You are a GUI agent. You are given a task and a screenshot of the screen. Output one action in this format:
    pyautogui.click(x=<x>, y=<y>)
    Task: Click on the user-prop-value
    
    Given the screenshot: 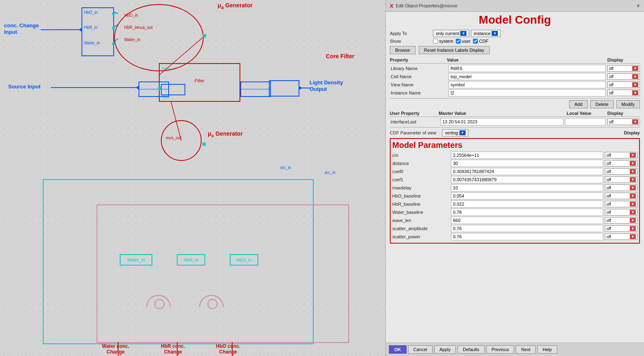 What is the action you would take?
    pyautogui.click(x=502, y=122)
    